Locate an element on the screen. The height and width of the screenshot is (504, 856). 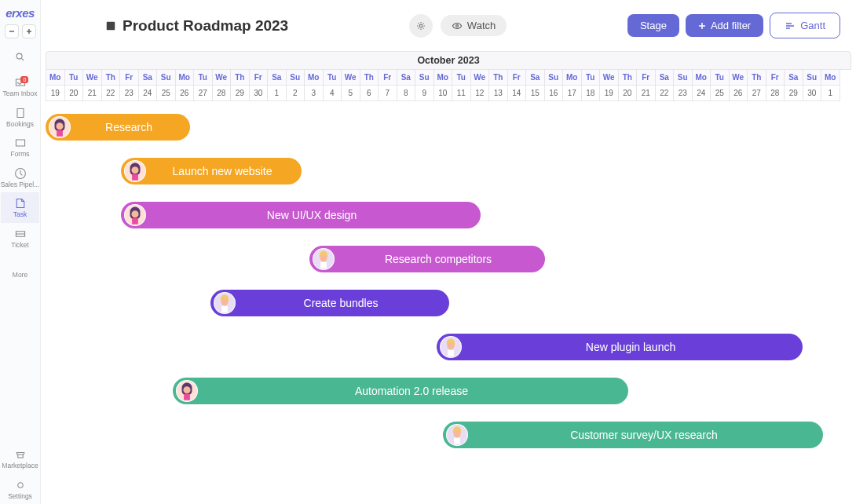
date-cell: 27 is located at coordinates (757, 93).